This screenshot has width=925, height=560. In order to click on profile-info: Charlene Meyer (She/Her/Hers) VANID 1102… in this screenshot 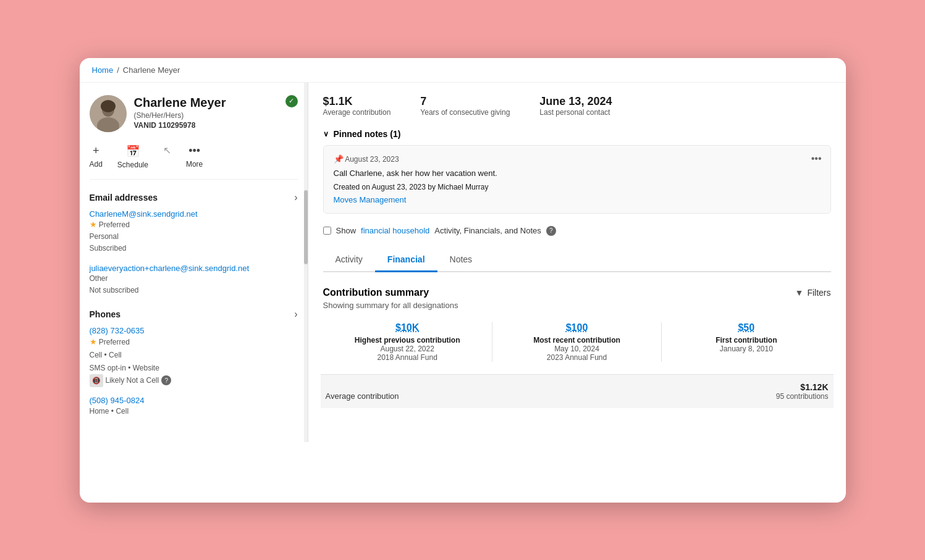, I will do `click(206, 112)`.